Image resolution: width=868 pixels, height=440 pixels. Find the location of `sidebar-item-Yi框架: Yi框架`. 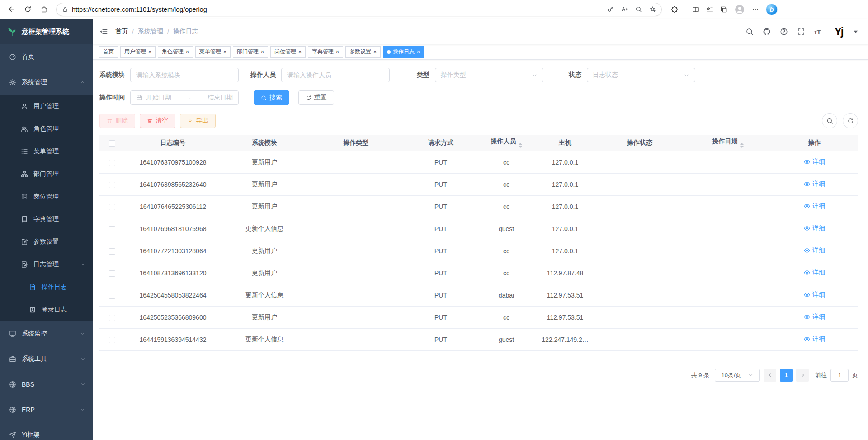

sidebar-item-Yi框架: Yi框架 is located at coordinates (46, 431).